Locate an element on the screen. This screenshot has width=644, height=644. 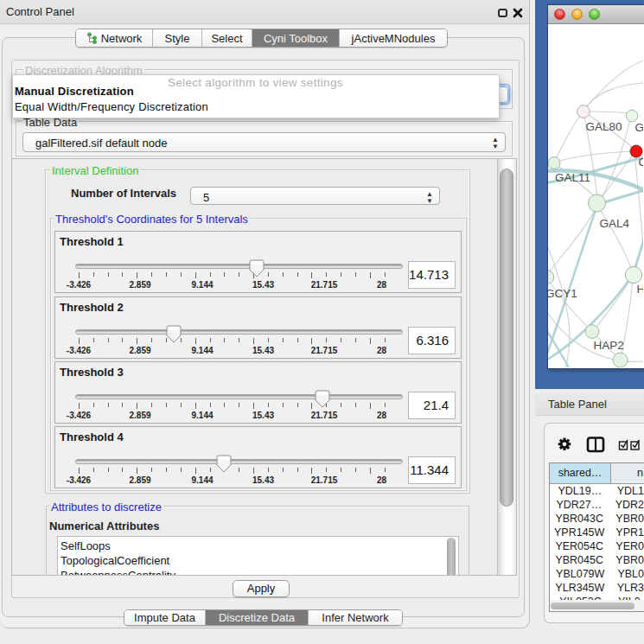
svg-text: GAL11 is located at coordinates (572, 178).